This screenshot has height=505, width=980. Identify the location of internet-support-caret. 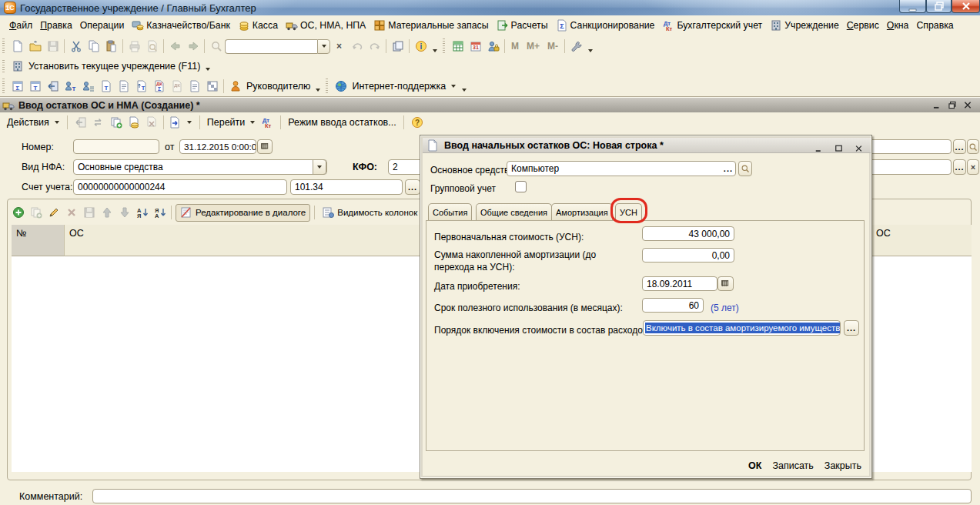
(453, 86).